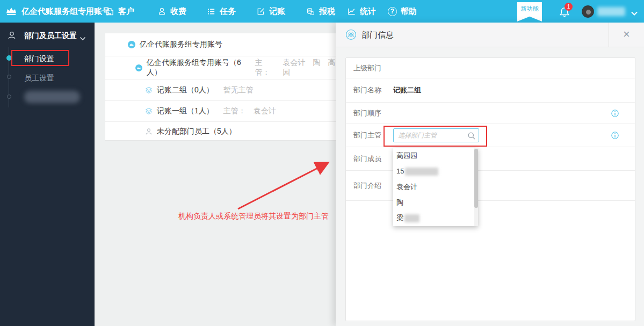 This screenshot has width=644, height=326. Describe the element at coordinates (225, 68) in the screenshot. I see `tree-row-main-account: 亿企代账服务组专用账号（6人） 主管： 袁会计 陶 高园园` at that location.